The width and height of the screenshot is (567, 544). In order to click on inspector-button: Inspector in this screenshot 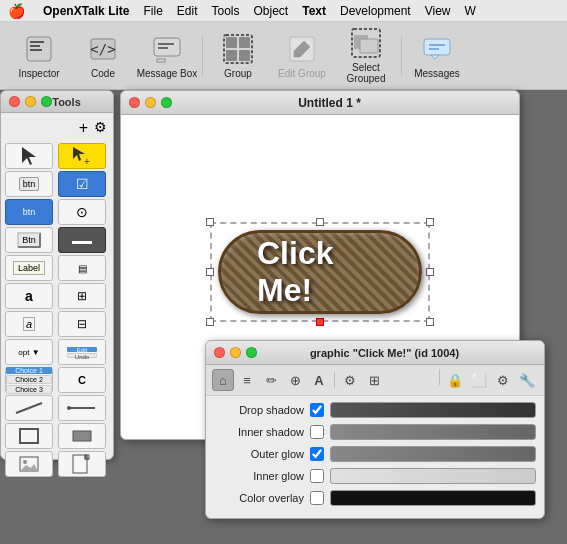, I will do `click(39, 56)`.